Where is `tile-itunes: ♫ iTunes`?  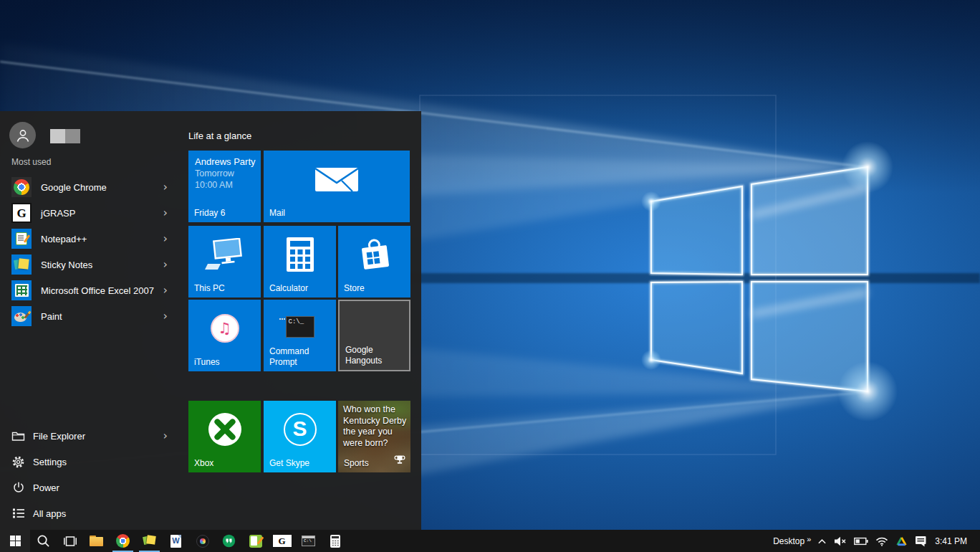 tile-itunes: ♫ iTunes is located at coordinates (225, 336).